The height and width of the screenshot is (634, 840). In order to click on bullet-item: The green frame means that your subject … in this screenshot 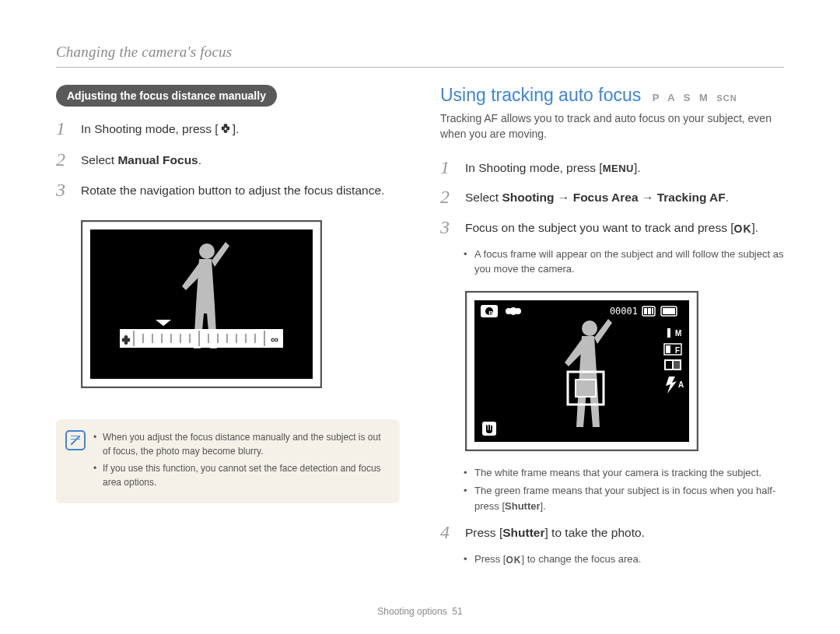, I will do `click(624, 498)`.